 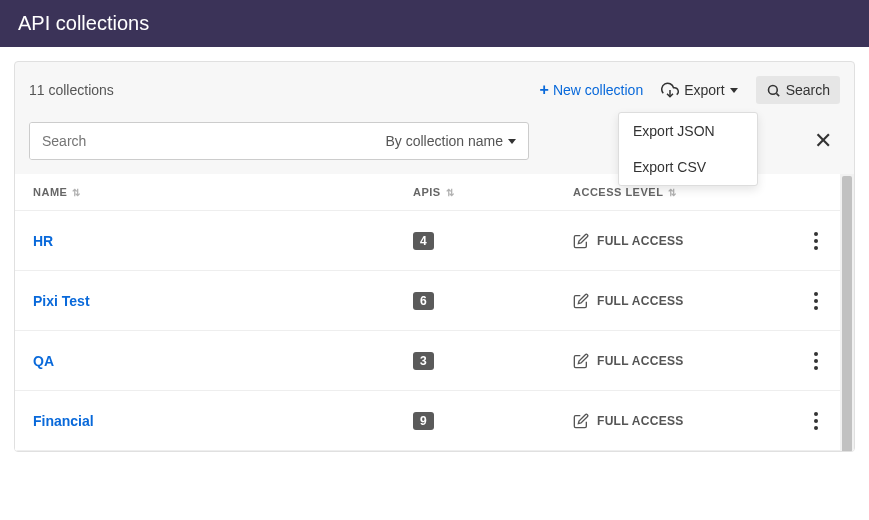 What do you see at coordinates (544, 90) in the screenshot?
I see `plus-icon: +` at bounding box center [544, 90].